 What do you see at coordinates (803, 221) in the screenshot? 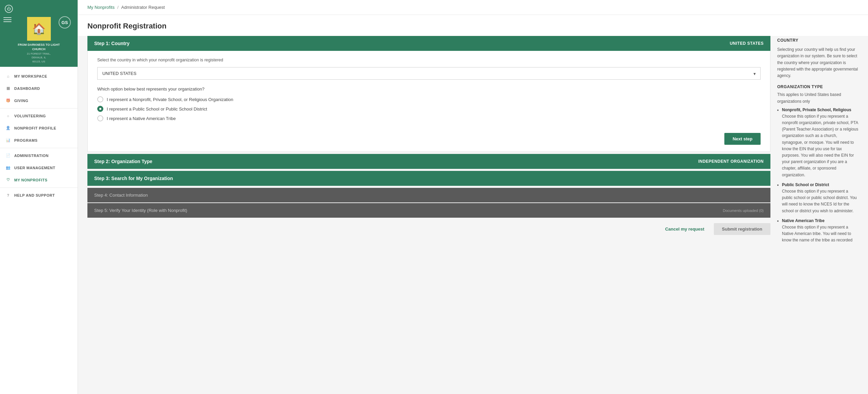
I see `org-type-name-native: Native American Tribe` at bounding box center [803, 221].